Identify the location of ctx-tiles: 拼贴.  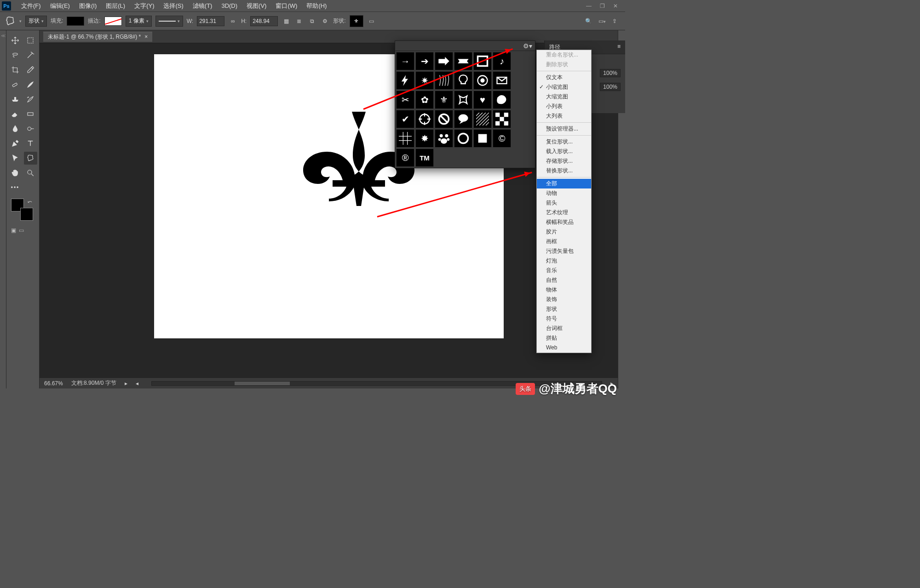
(564, 338).